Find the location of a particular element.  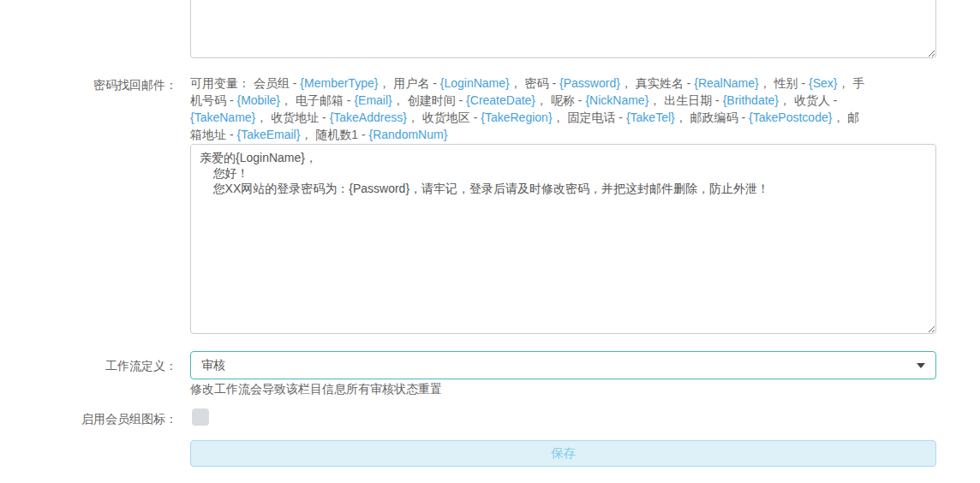

template-variable-token: {TakeAddress} is located at coordinates (368, 117).